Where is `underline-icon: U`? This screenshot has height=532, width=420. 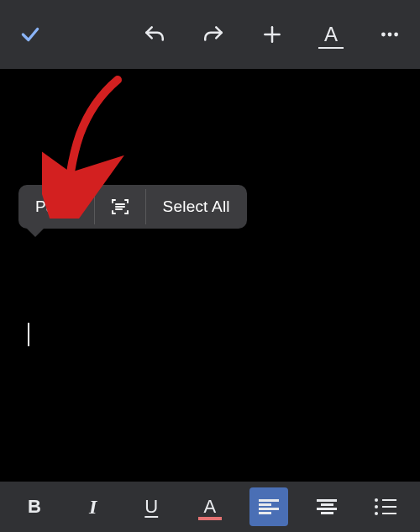
underline-icon: U is located at coordinates (151, 507).